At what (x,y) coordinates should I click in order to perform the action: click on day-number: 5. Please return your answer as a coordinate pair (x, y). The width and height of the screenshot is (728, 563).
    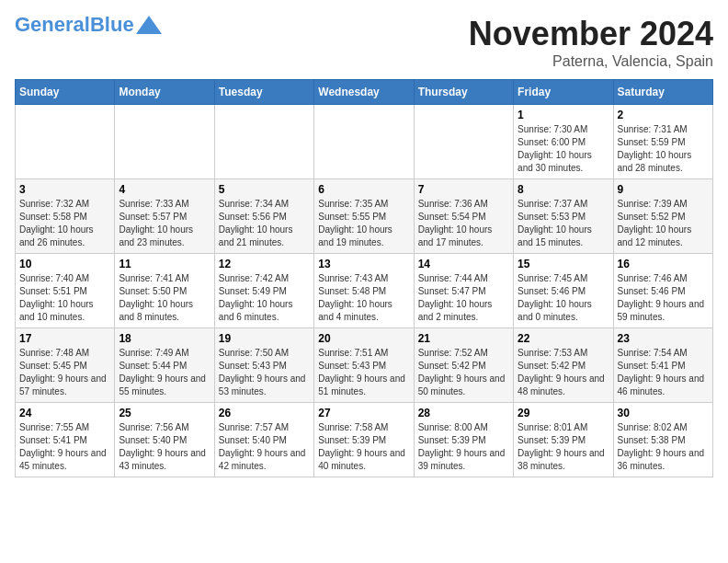
    Looking at the image, I should click on (265, 190).